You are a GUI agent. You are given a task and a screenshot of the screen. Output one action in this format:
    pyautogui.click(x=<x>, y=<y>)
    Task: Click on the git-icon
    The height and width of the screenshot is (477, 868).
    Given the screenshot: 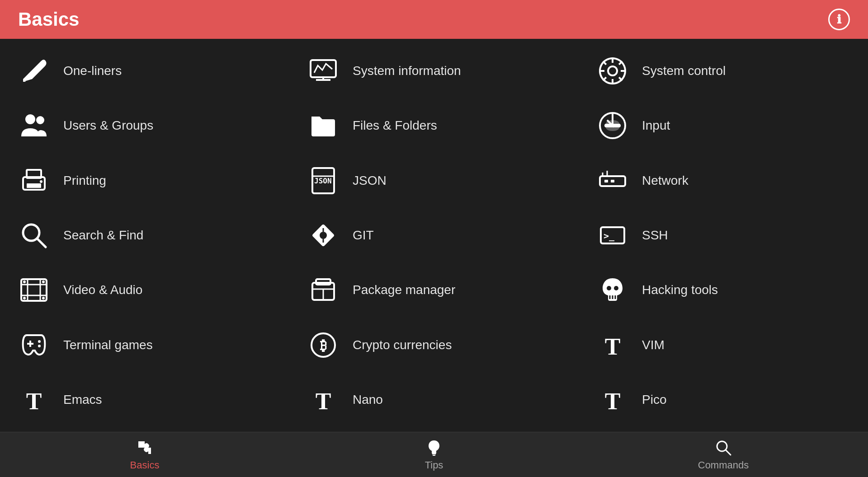 What is the action you would take?
    pyautogui.click(x=323, y=235)
    